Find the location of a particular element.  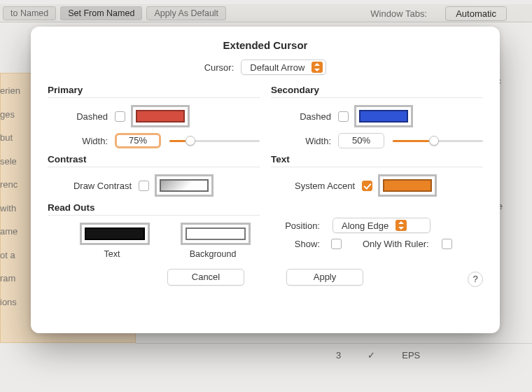

contrast-heading: Contrast is located at coordinates (154, 160).